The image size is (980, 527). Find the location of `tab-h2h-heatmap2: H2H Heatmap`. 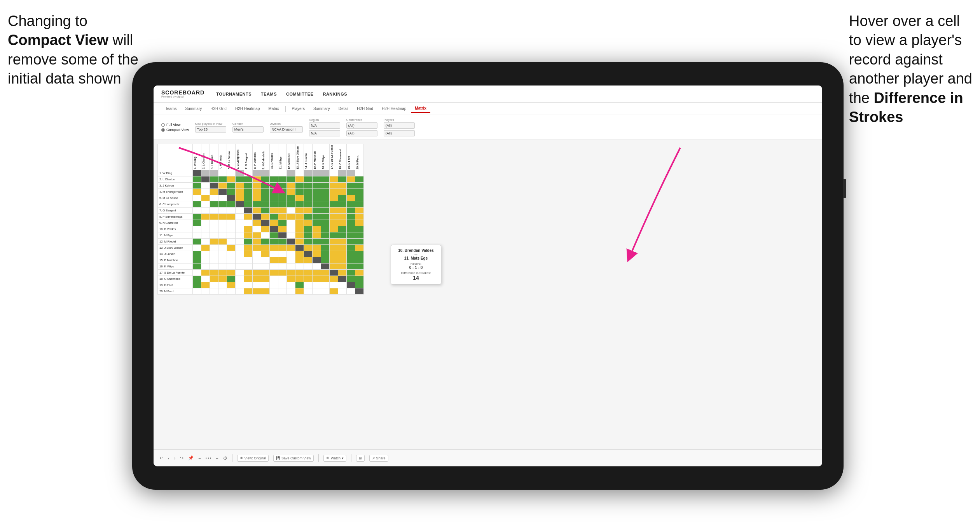

tab-h2h-heatmap2: H2H Heatmap is located at coordinates (394, 109).